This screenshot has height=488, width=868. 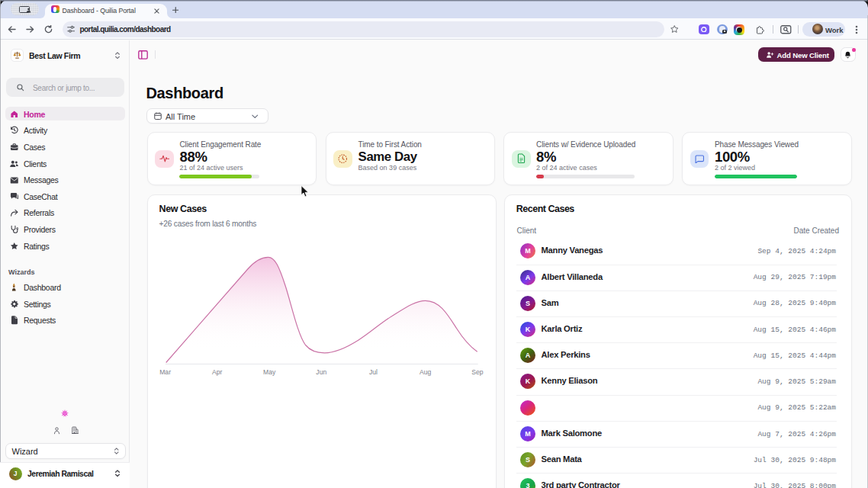 What do you see at coordinates (426, 372) in the screenshot?
I see `svg-text: Aug` at bounding box center [426, 372].